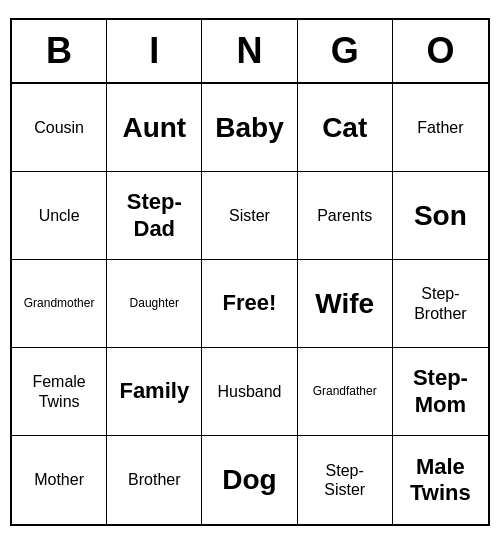  What do you see at coordinates (250, 303) in the screenshot?
I see `cell-text-12: Free!` at bounding box center [250, 303].